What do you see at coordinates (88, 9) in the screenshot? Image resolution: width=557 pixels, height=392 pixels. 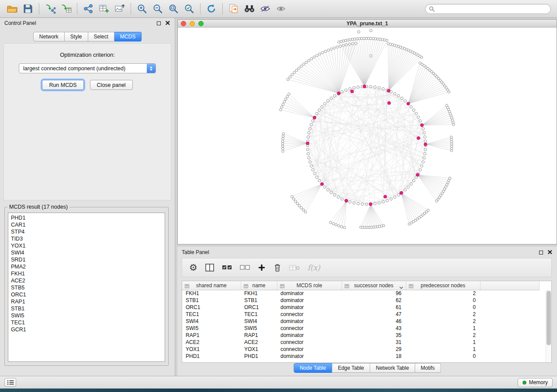 I see `new-network-icon` at bounding box center [88, 9].